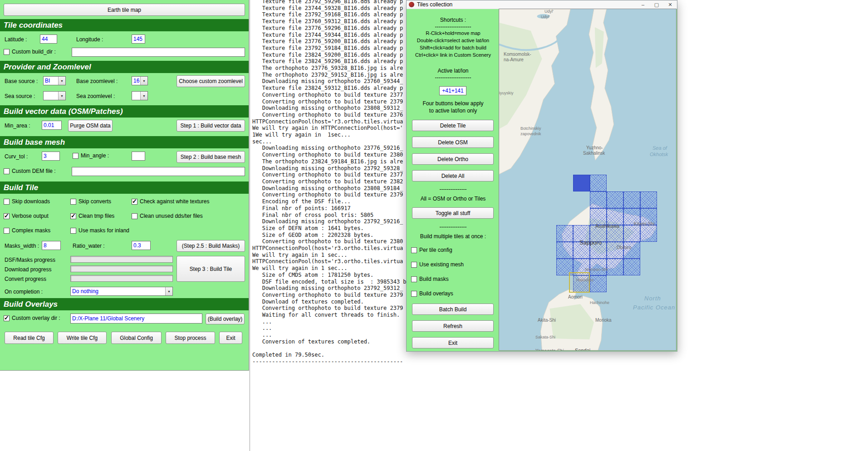  I want to click on step3-build-tile-button: Step 3 : Build Tile, so click(211, 269).